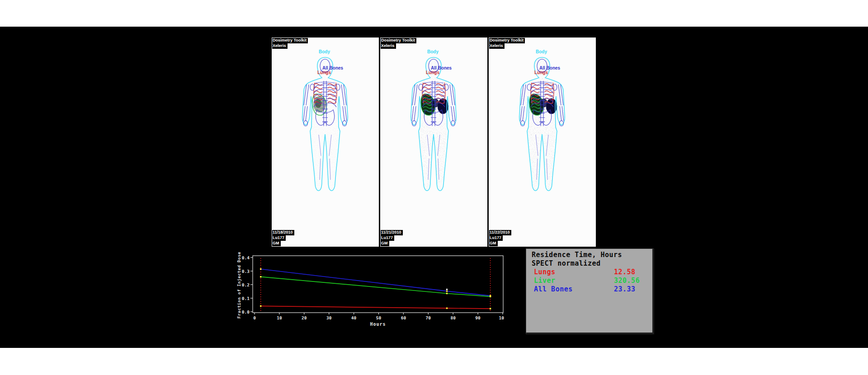 The height and width of the screenshot is (375, 868). Describe the element at coordinates (501, 318) in the screenshot. I see `svg-text: 100` at that location.